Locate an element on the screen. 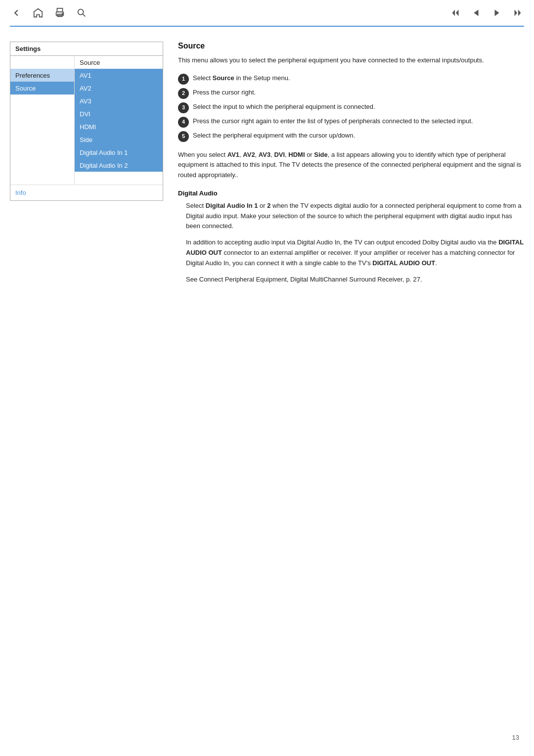  sidebar-row-hdmi: HDMI is located at coordinates (87, 127).